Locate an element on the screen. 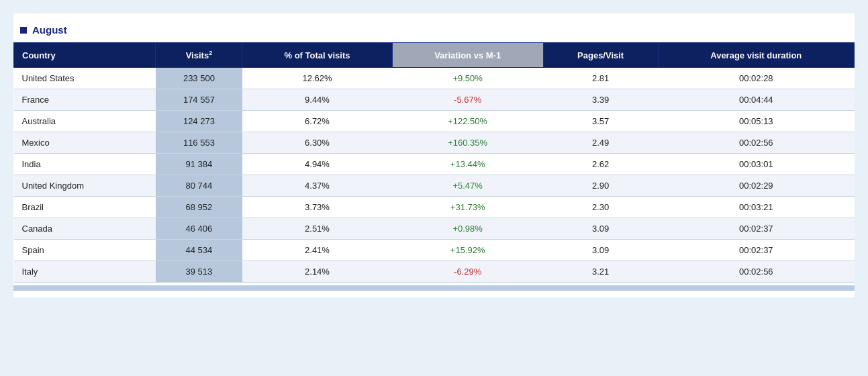 The width and height of the screenshot is (868, 376). cell-country: Italy is located at coordinates (85, 272).